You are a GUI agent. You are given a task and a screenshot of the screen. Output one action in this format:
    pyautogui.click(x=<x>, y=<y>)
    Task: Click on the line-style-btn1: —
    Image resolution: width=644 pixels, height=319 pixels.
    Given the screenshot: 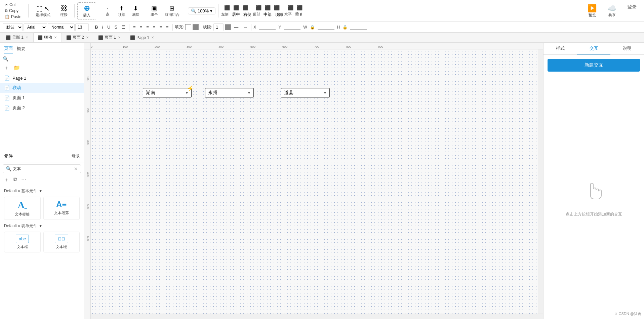 What is the action you would take?
    pyautogui.click(x=236, y=27)
    